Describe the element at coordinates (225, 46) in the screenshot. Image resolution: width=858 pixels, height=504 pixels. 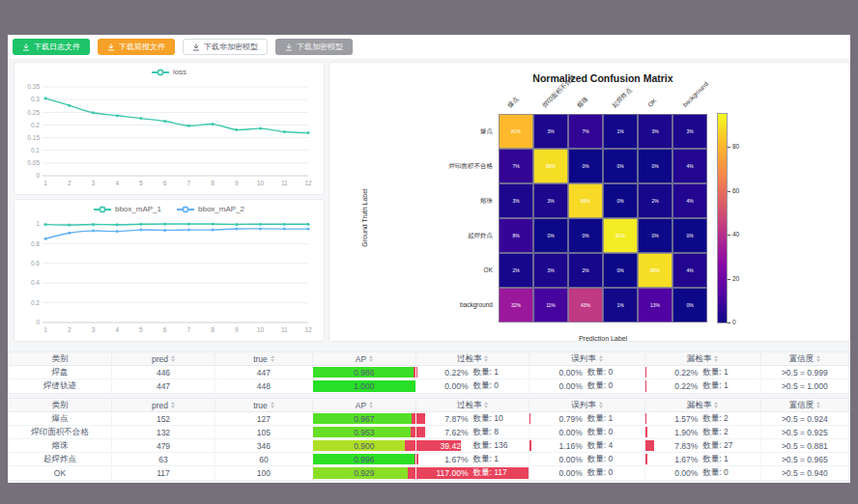
I see `download-unencrypted-model-button: 下载非加密模型` at that location.